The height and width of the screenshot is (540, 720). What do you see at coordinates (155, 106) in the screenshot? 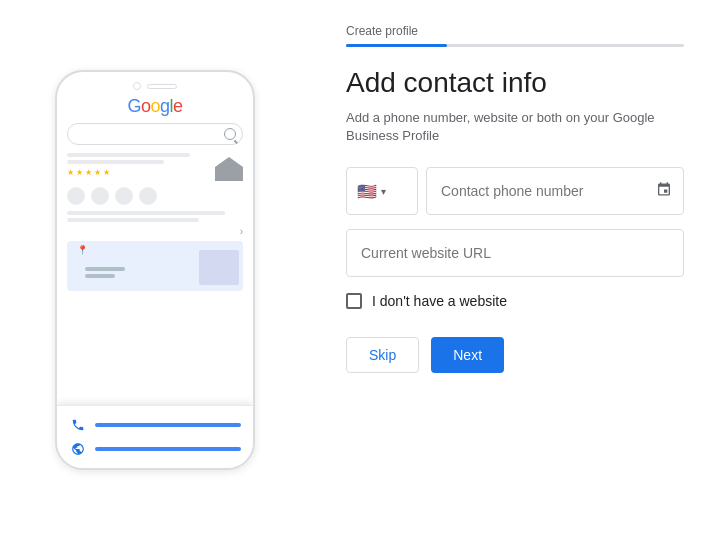
I see `google-logo: Google` at bounding box center [155, 106].